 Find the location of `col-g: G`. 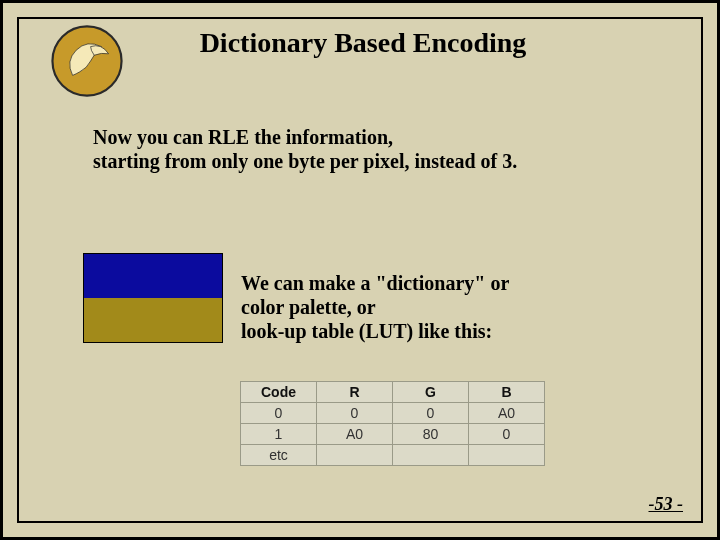

col-g: G is located at coordinates (431, 392).